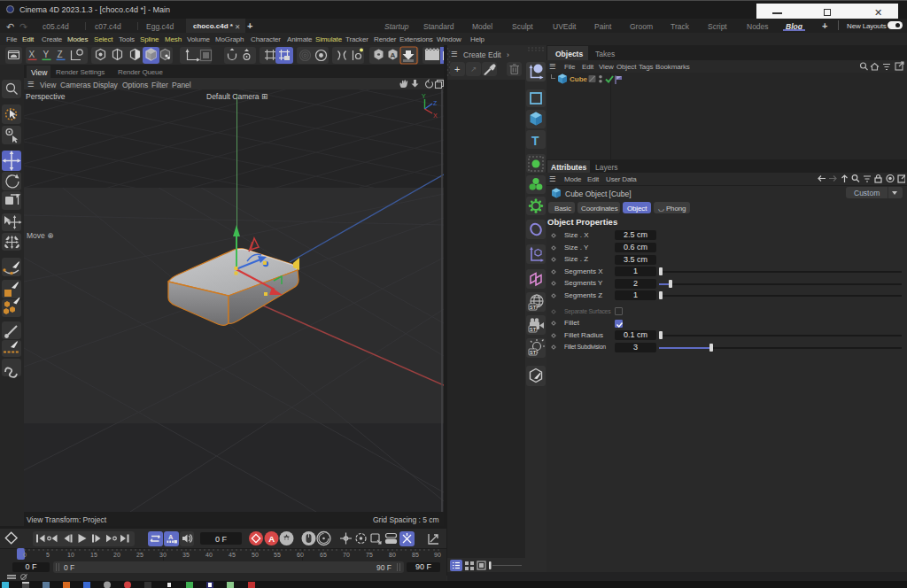  I want to click on svg-text: 45, so click(232, 554).